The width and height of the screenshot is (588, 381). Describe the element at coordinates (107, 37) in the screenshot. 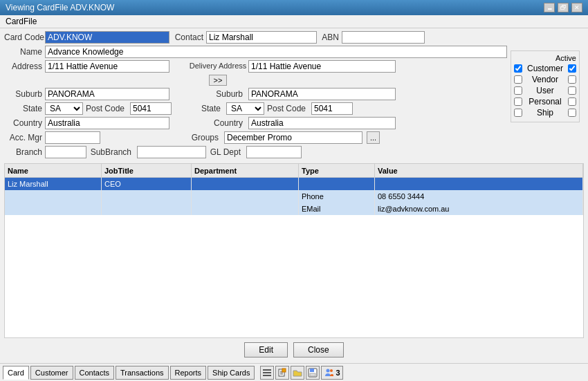

I see `card-code-input` at that location.